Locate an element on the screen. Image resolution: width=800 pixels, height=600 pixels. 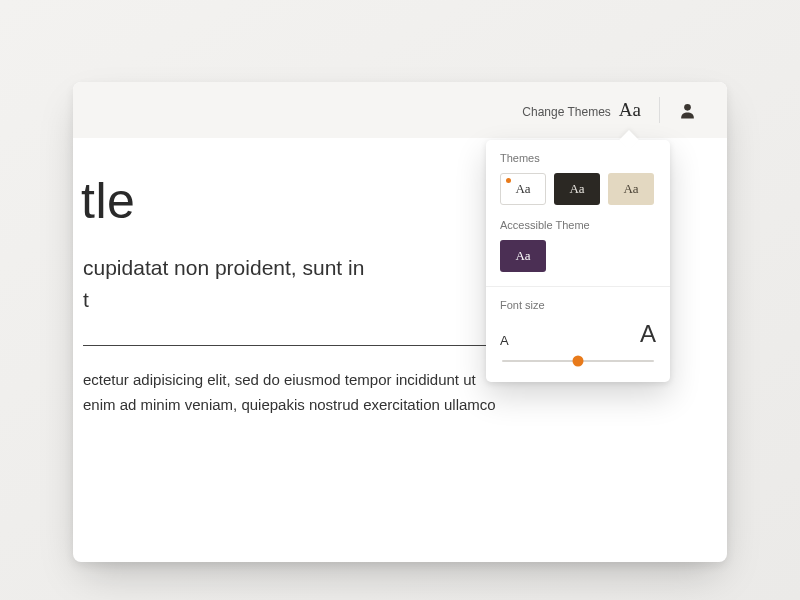
divider is located at coordinates (303, 346).